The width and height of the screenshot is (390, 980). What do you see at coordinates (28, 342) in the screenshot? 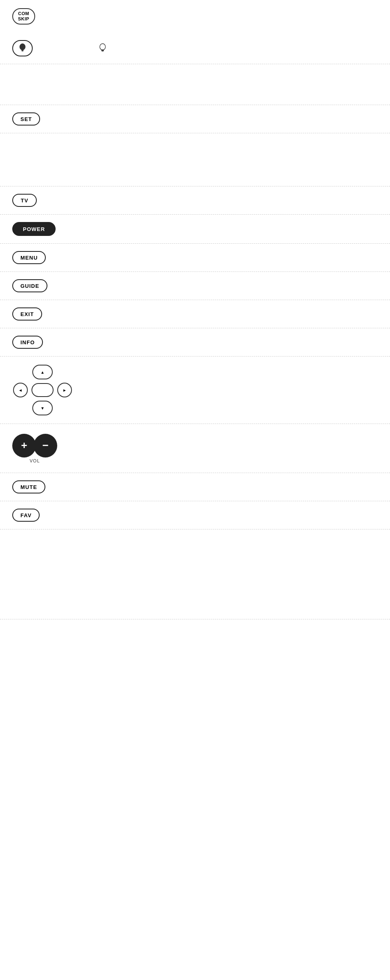
I see `info-button: INFO` at bounding box center [28, 342].